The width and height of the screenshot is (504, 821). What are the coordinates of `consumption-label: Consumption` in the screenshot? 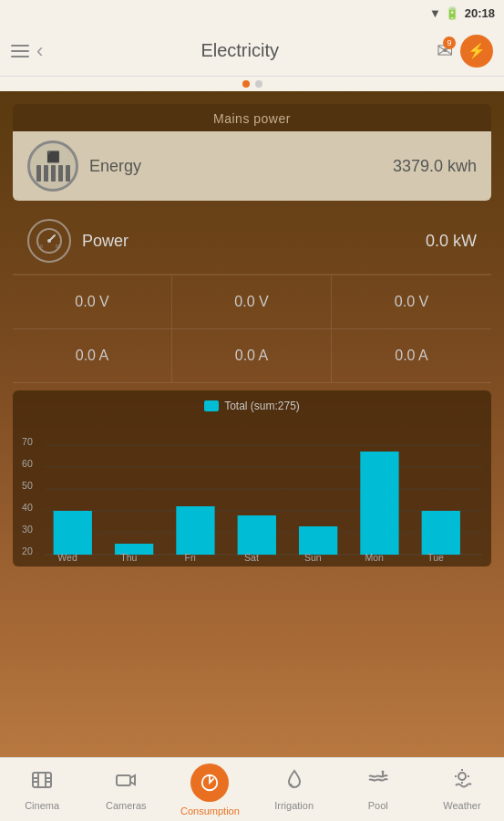 It's located at (210, 811).